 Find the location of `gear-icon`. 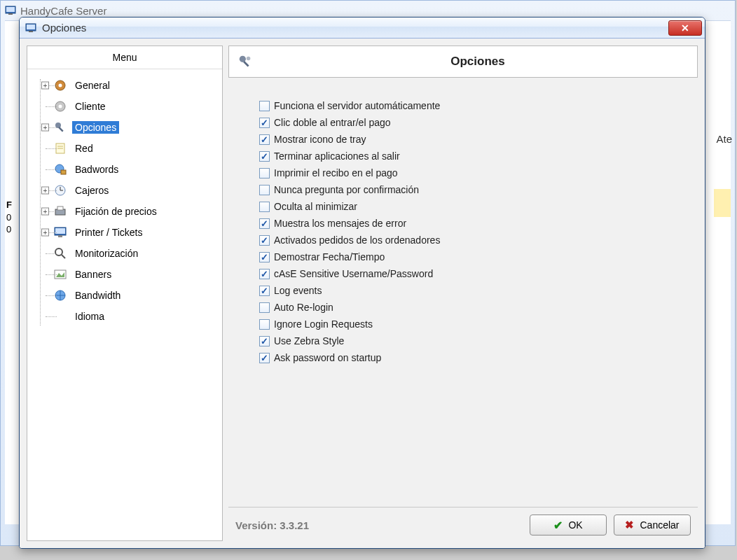

gear-icon is located at coordinates (60, 106).